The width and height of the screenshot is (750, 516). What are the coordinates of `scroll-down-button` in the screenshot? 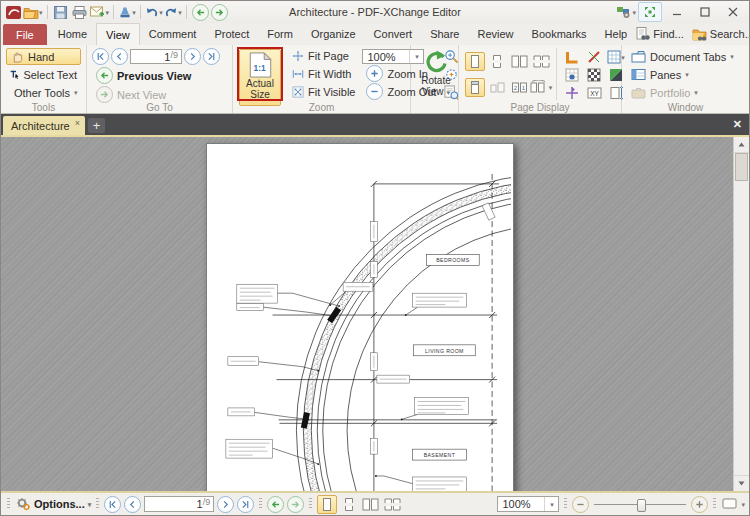 It's located at (742, 483).